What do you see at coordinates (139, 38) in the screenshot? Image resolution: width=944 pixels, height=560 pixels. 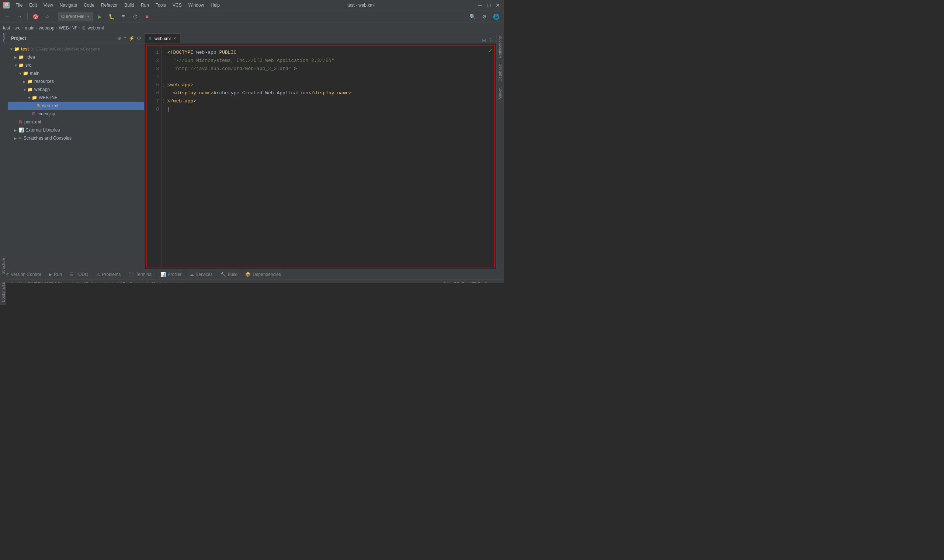 I see `panel-settings-icon: ⚙` at bounding box center [139, 38].